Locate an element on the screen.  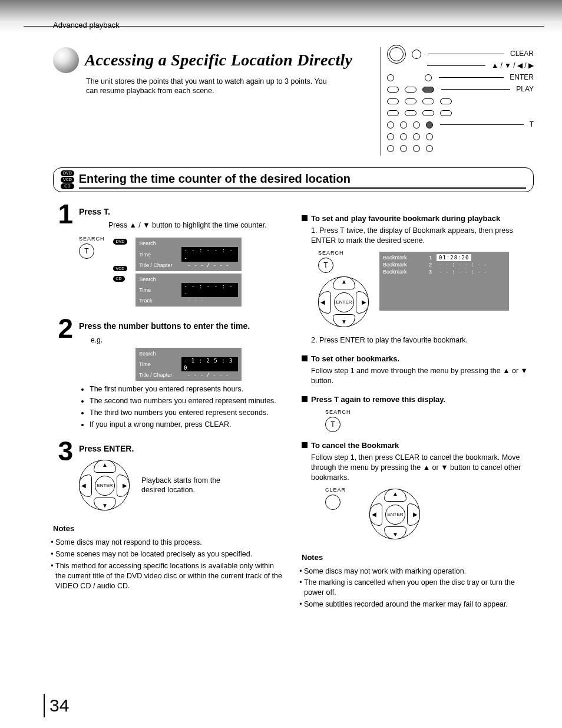
clear-button is located at coordinates (333, 502).